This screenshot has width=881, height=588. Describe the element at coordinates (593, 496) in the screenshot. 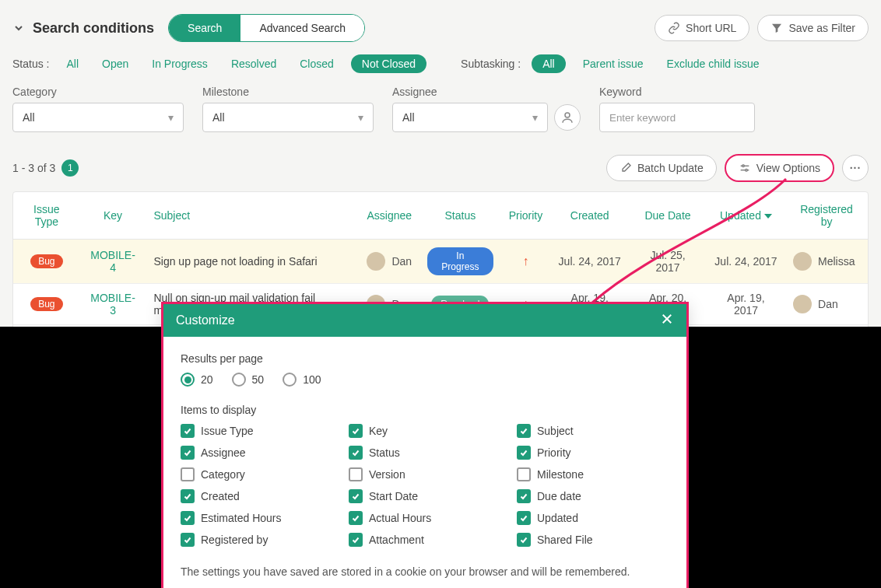

I see `display-item-option: Due date` at that location.